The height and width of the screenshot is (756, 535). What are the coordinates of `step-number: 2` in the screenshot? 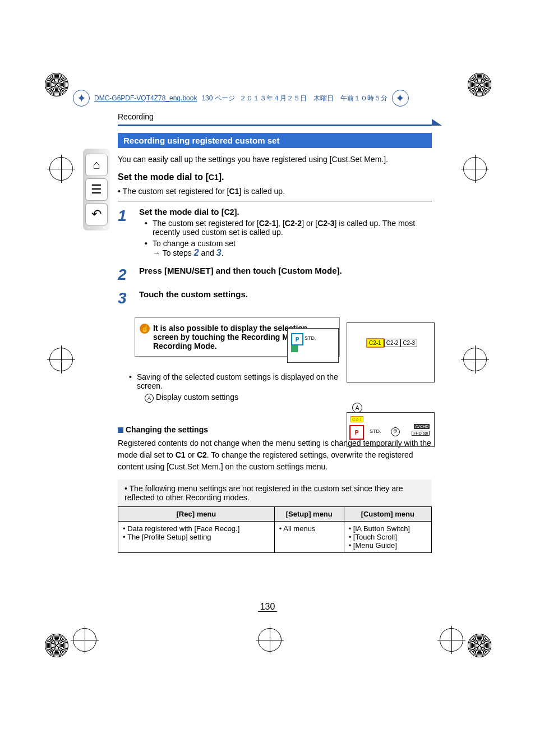 It's located at (125, 275).